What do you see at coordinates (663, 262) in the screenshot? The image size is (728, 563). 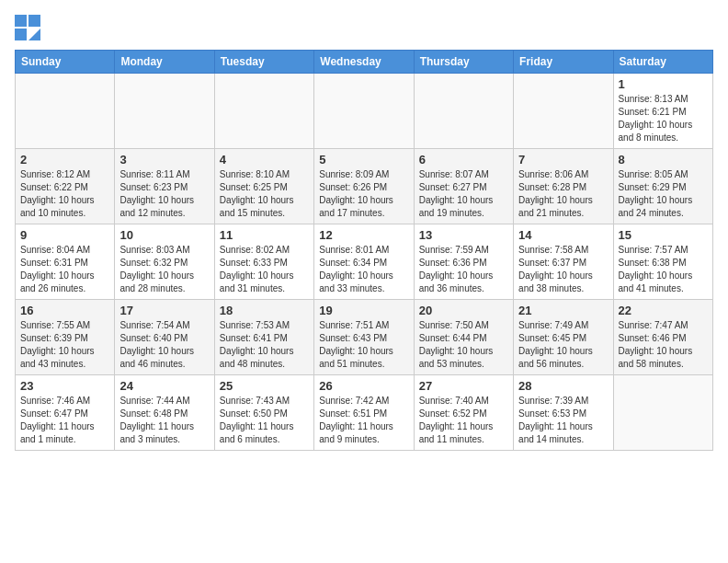 I see `calendar-cell: 15Sunrise: 7:57 AM Sunset: 6:38 PM Dayli…` at bounding box center [663, 262].